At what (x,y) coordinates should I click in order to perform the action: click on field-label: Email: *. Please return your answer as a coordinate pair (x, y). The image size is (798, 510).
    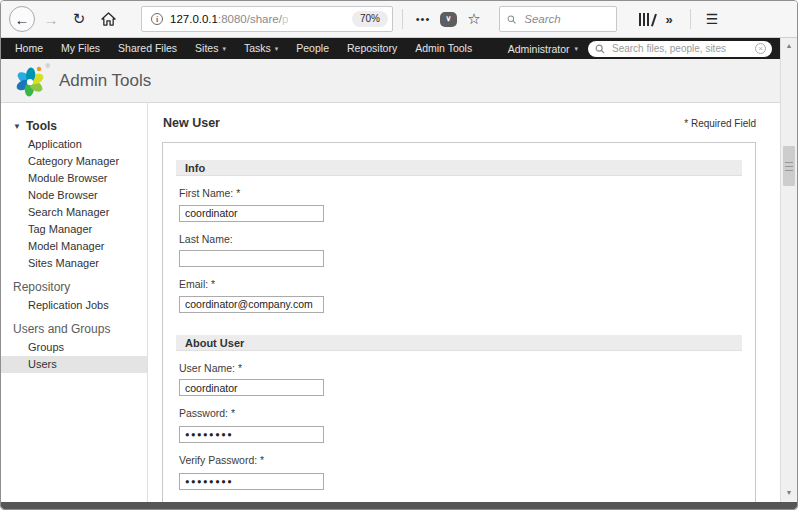
    Looking at the image, I should click on (460, 284).